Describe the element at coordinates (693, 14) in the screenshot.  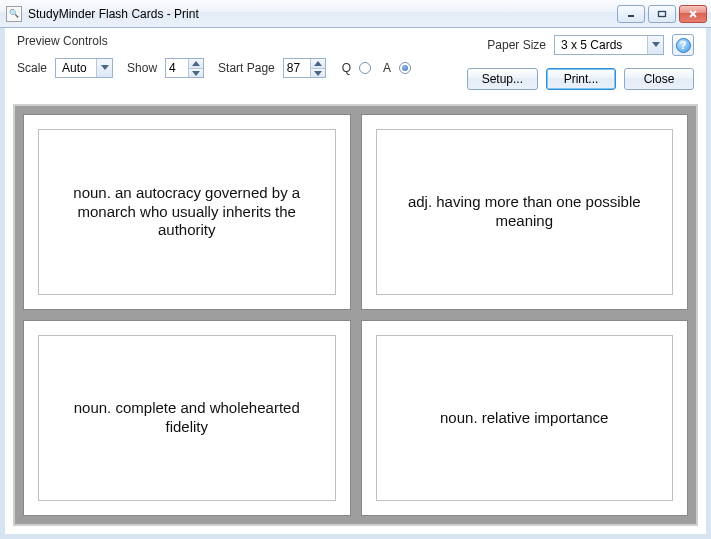
I see `close-window-button` at that location.